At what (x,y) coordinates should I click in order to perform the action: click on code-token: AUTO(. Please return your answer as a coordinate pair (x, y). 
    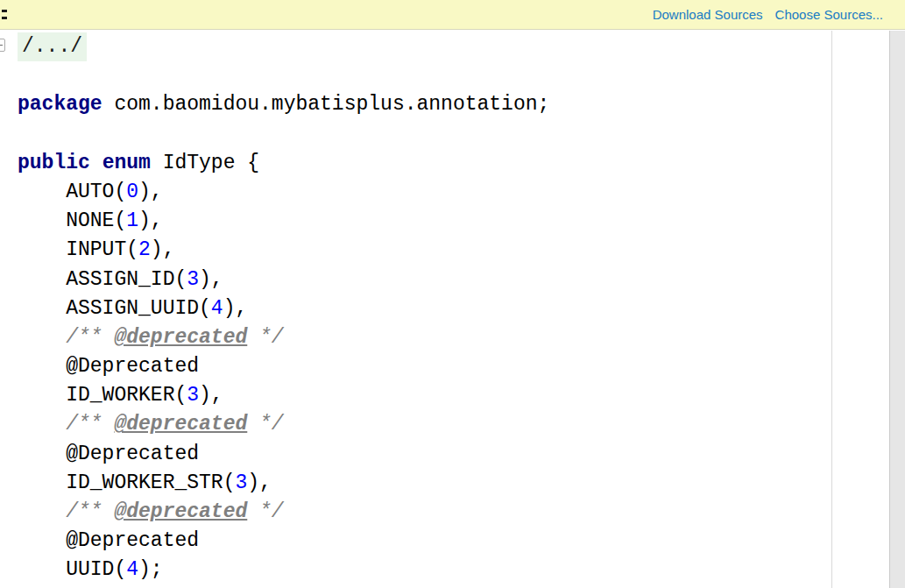
    Looking at the image, I should click on (72, 192).